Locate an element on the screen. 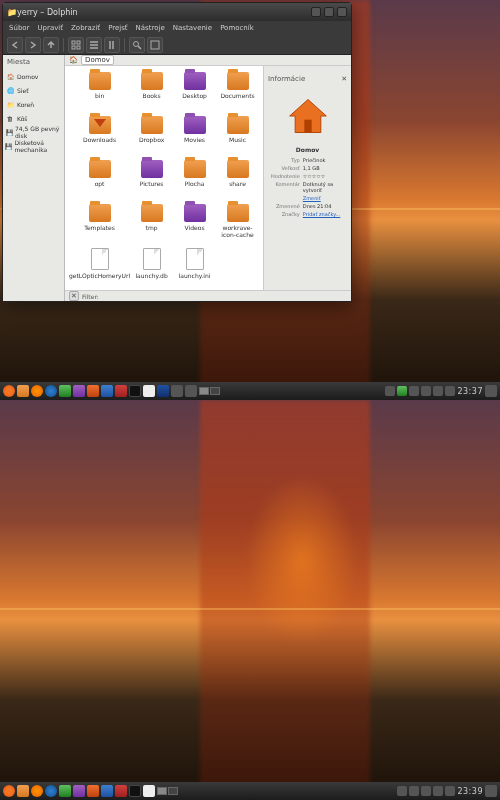  panel-top: 23:37 is located at coordinates (250, 391).